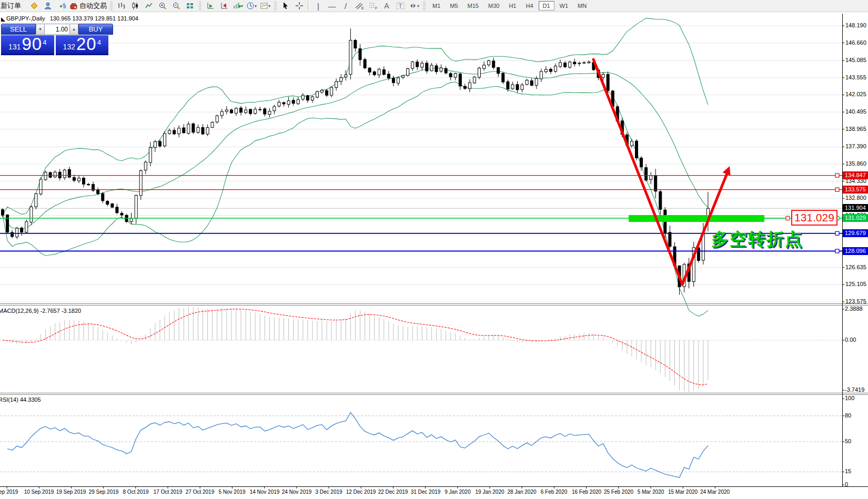 Image resolution: width=868 pixels, height=499 pixels. Describe the element at coordinates (74, 29) in the screenshot. I see `volume-increase-button: ▲` at that location.